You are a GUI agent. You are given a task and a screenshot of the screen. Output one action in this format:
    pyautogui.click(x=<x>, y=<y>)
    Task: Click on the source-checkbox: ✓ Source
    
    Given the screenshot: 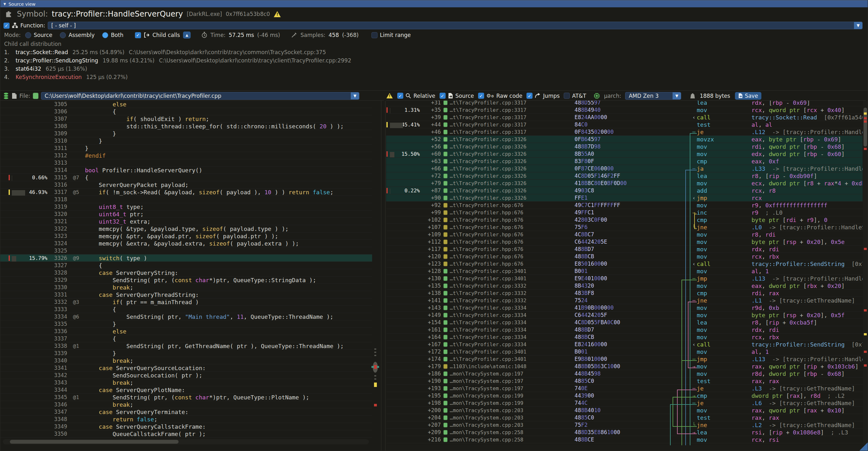 What is the action you would take?
    pyautogui.click(x=457, y=96)
    